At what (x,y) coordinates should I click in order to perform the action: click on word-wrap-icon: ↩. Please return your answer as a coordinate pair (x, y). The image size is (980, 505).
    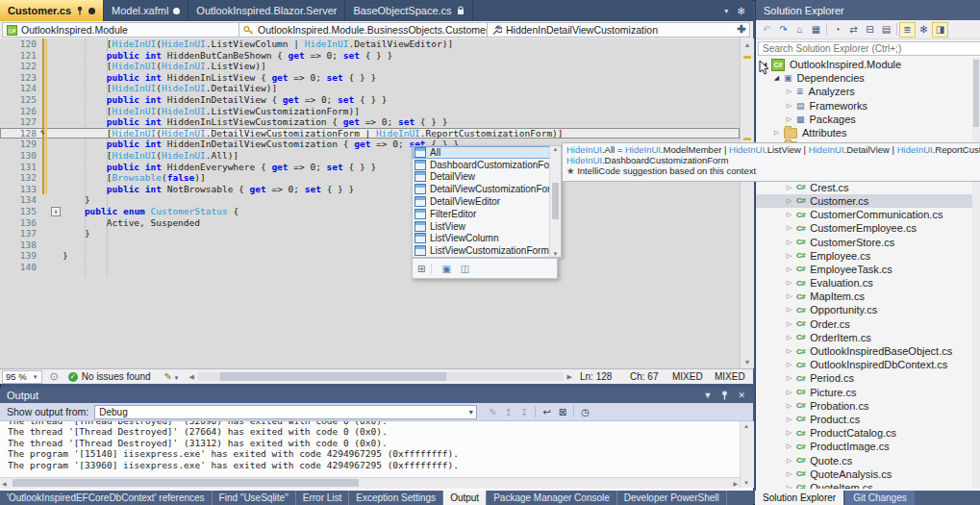
    Looking at the image, I should click on (546, 412).